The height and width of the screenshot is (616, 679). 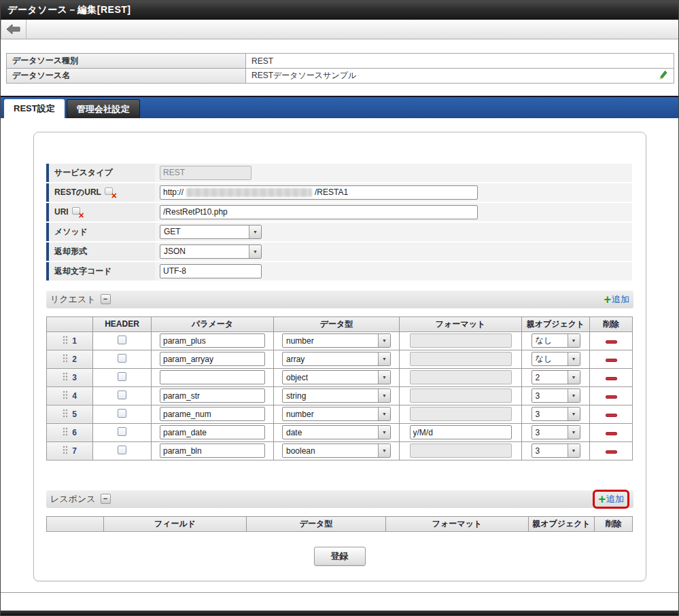 What do you see at coordinates (336, 359) in the screenshot?
I see `datatype-select: array ▼` at bounding box center [336, 359].